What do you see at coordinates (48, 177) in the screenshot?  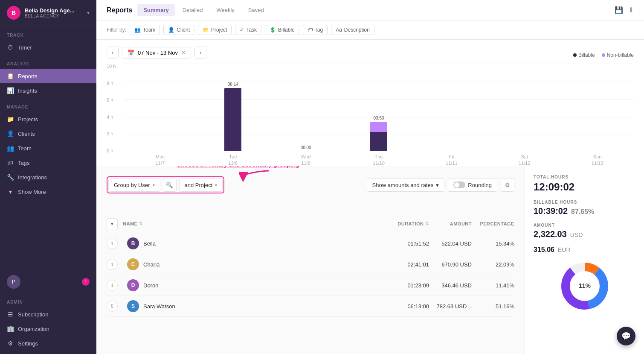 I see `sidebar-item-integrations: 🔧 Integrations` at bounding box center [48, 177].